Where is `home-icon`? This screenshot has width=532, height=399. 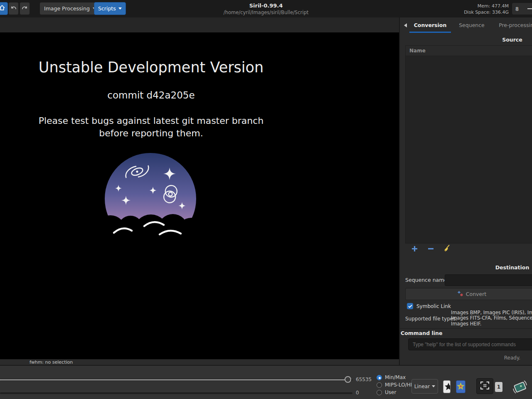 home-icon is located at coordinates (2, 8).